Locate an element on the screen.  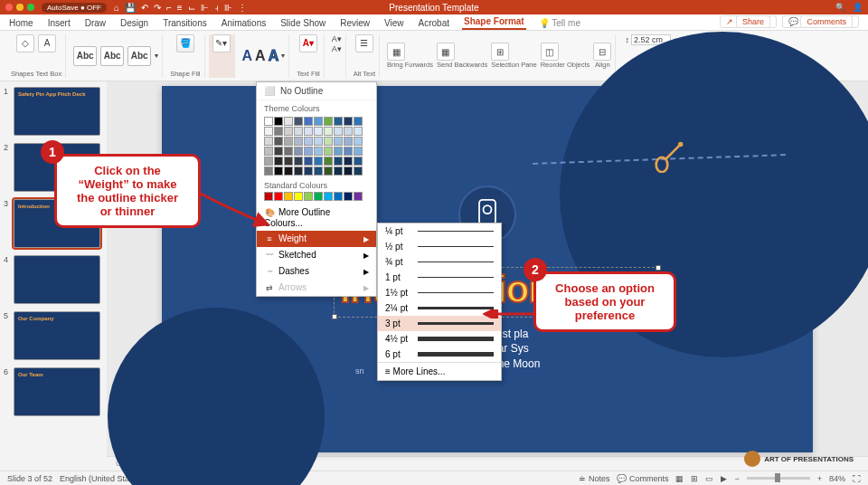
tab-shape-format: Shape Format is located at coordinates (494, 22).